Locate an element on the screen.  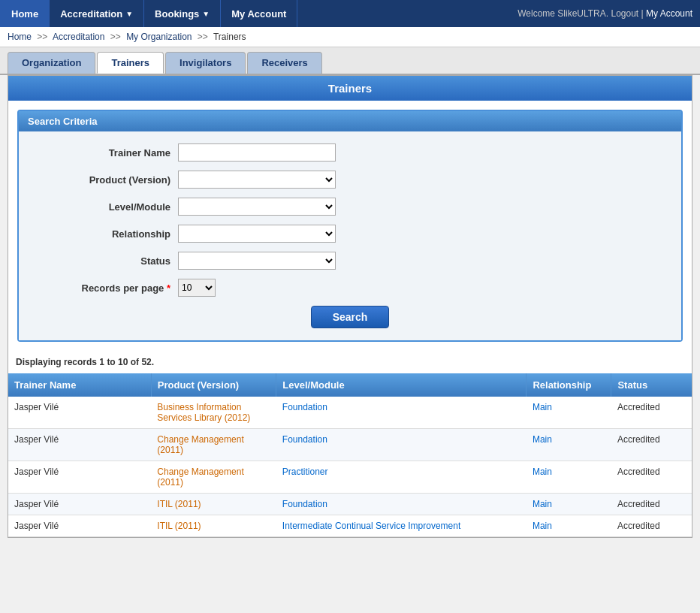
table-row: Jasper ViléITIL (2011)Intermediate Conti… is located at coordinates (350, 526).